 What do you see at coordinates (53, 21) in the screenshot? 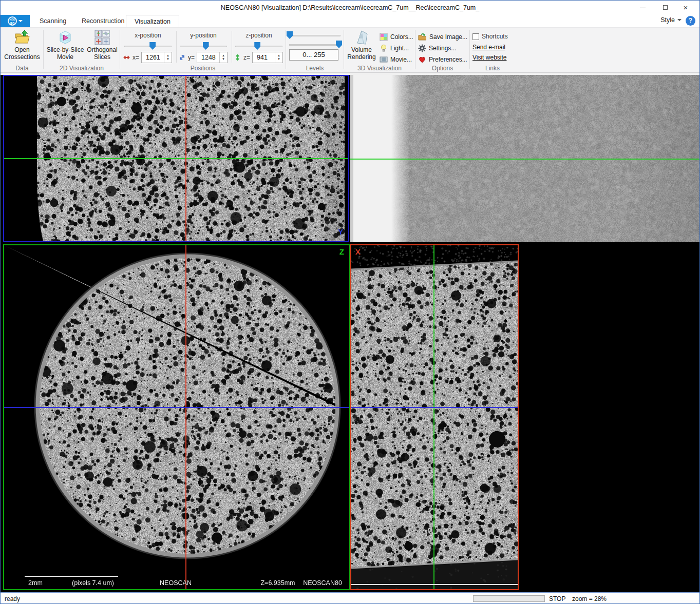
I see `tab-scanning: Scanning` at bounding box center [53, 21].